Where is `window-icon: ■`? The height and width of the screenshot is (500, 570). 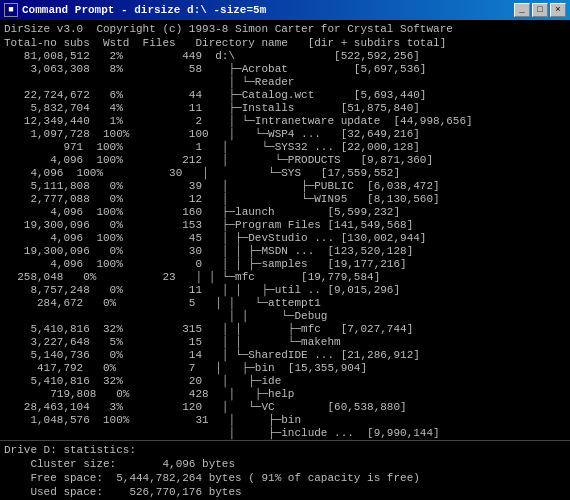
window-icon: ■ is located at coordinates (11, 10).